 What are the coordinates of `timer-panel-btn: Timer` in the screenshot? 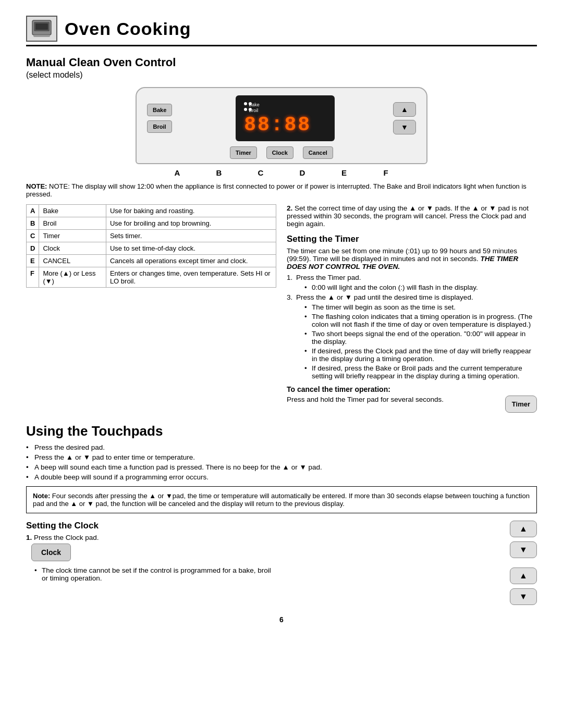 It's located at (243, 153).